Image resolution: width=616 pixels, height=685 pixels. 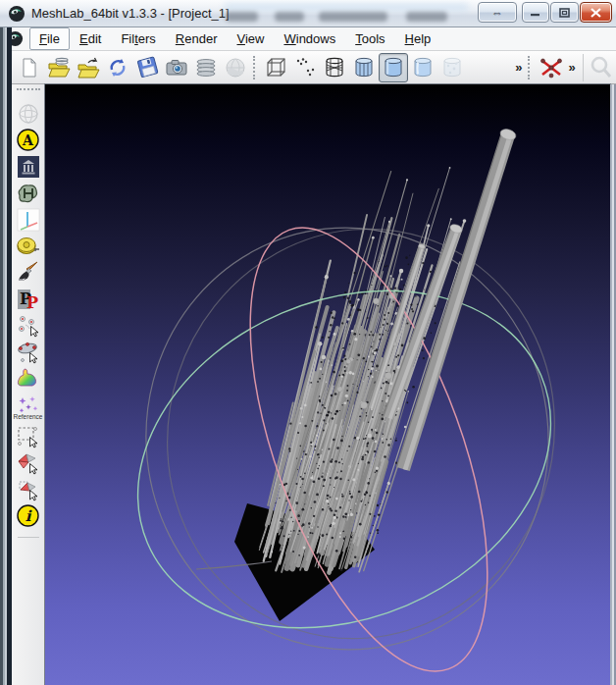 What do you see at coordinates (28, 326) in the screenshot?
I see `point-selection-tool-button` at bounding box center [28, 326].